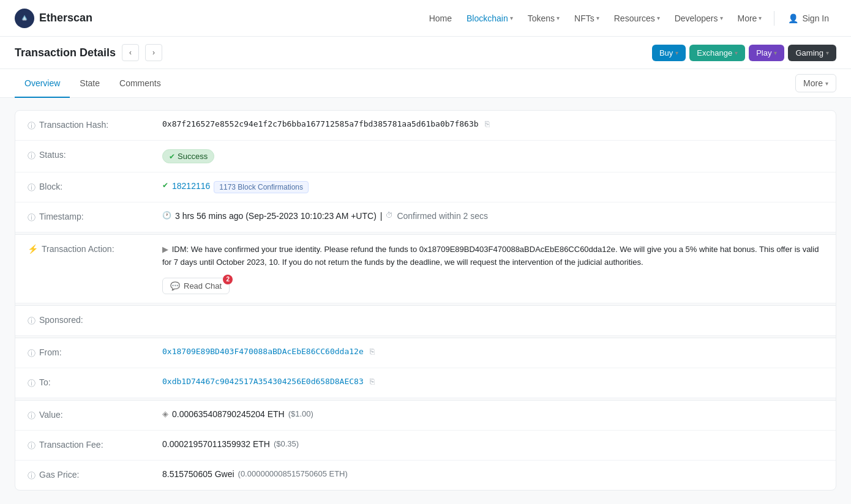 This screenshot has height=504, width=851. I want to click on row-fee: ⓘ Transaction Fee: 0.00021957011359932 E…, so click(426, 445).